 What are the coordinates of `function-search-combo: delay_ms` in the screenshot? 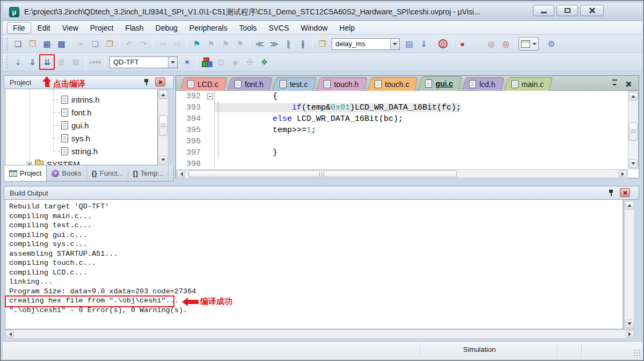 It's located at (366, 44).